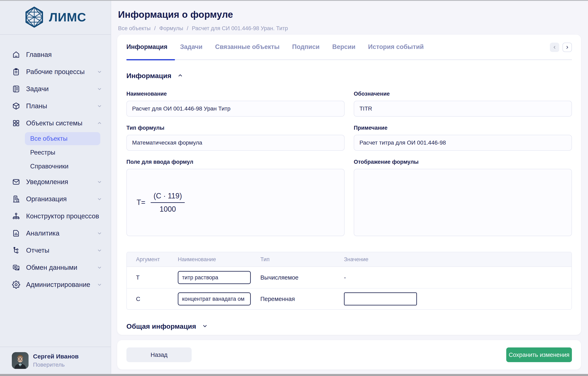 The image size is (588, 376). Describe the element at coordinates (157, 260) in the screenshot. I see `column-header-argument: Аргумент` at that location.